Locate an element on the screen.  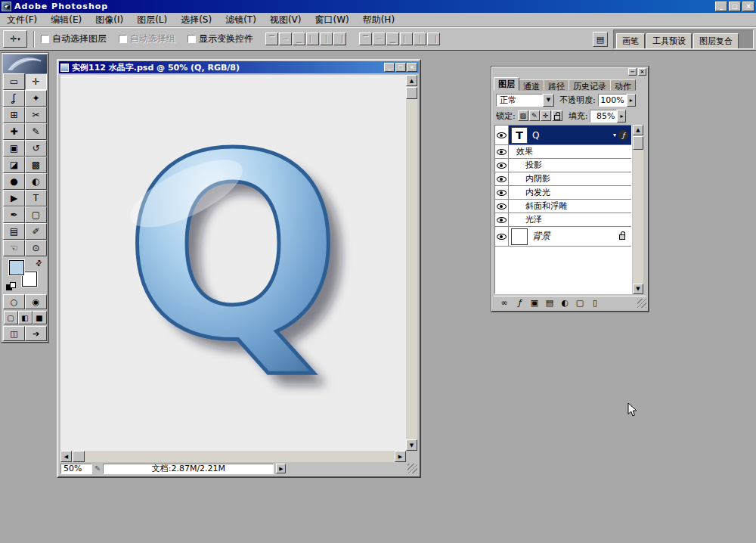
layer-name: Q is located at coordinates (535, 135).